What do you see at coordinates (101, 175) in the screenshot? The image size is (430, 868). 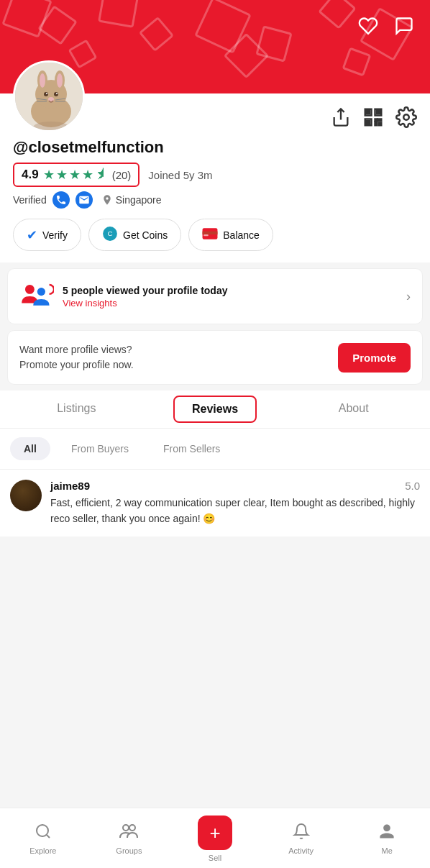 I see `star-half: ⯨` at bounding box center [101, 175].